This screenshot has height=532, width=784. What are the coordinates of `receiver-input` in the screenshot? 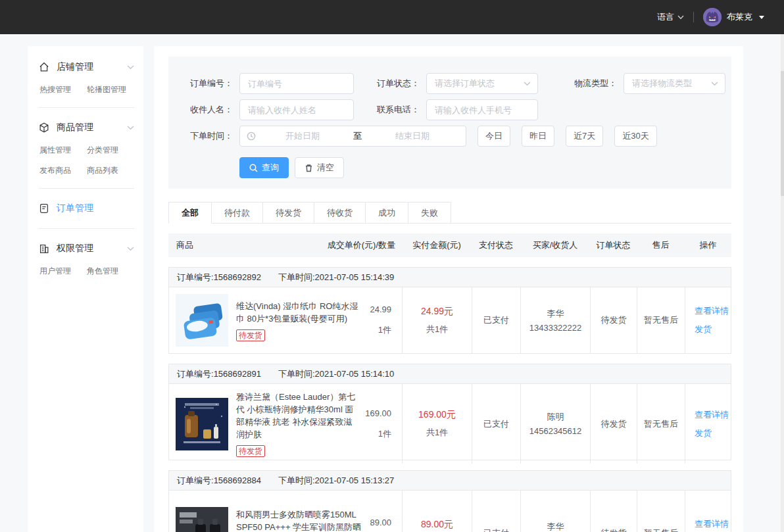 It's located at (297, 110).